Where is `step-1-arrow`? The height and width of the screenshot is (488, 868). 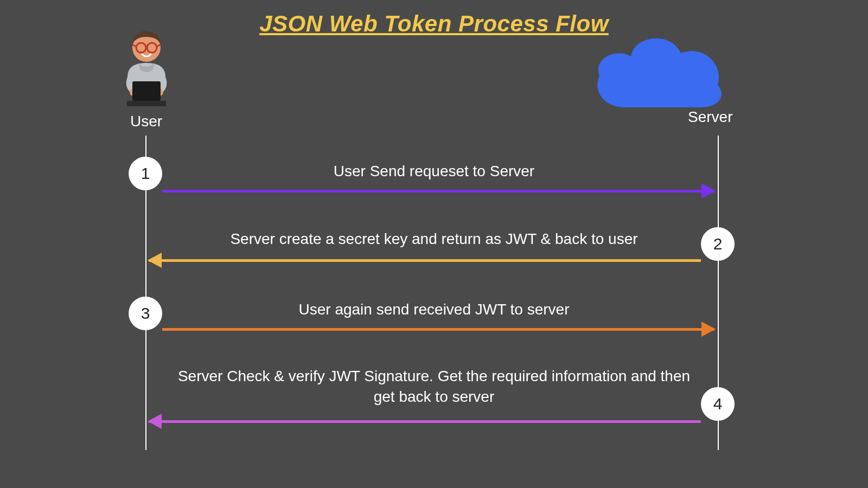 step-1-arrow is located at coordinates (438, 191).